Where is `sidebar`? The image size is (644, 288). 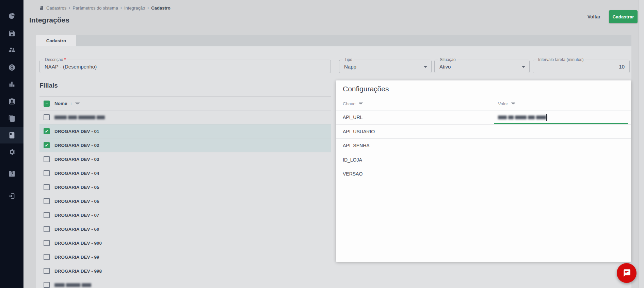 sidebar is located at coordinates (12, 144).